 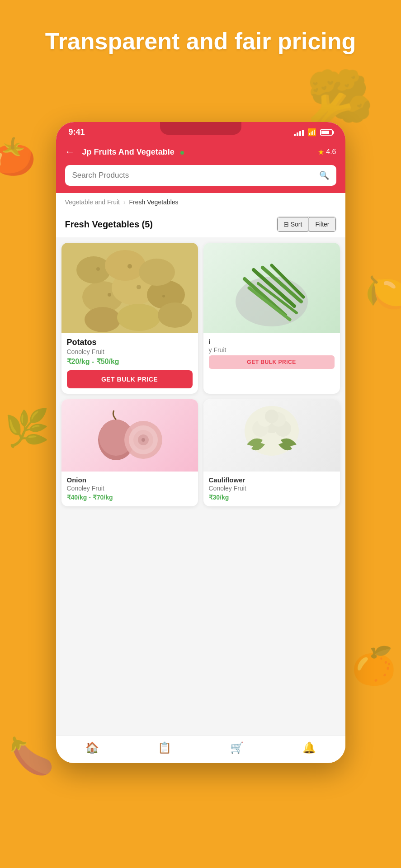 I want to click on beans-bulk-button: GET BULK PRICE, so click(x=272, y=362).